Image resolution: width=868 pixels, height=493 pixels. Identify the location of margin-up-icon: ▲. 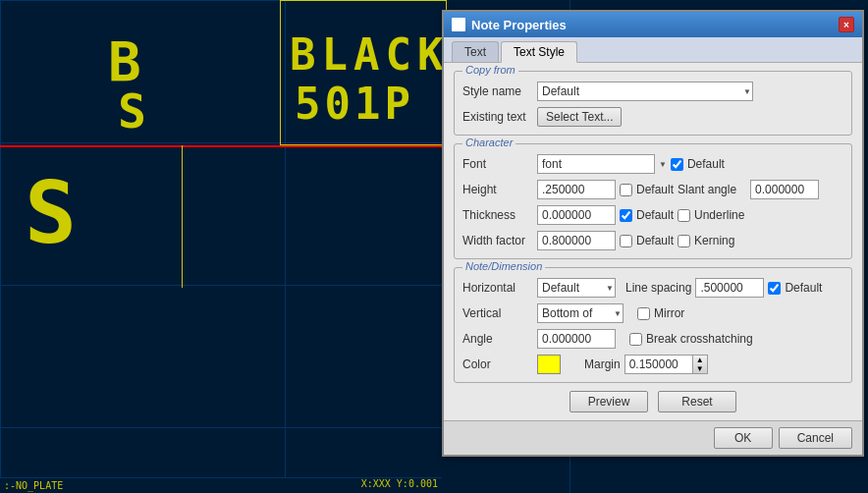
(700, 359).